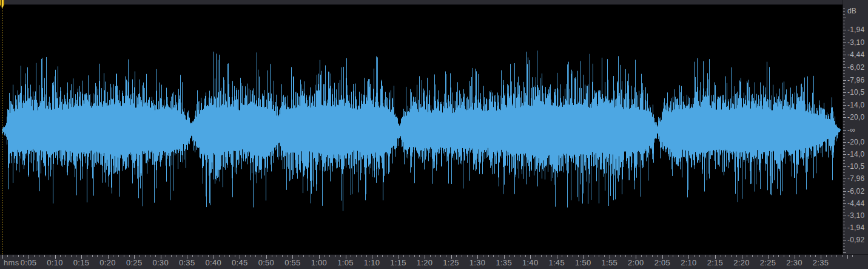 The height and width of the screenshot is (269, 868). What do you see at coordinates (716, 262) in the screenshot?
I see `time-label: 2:15` at bounding box center [716, 262].